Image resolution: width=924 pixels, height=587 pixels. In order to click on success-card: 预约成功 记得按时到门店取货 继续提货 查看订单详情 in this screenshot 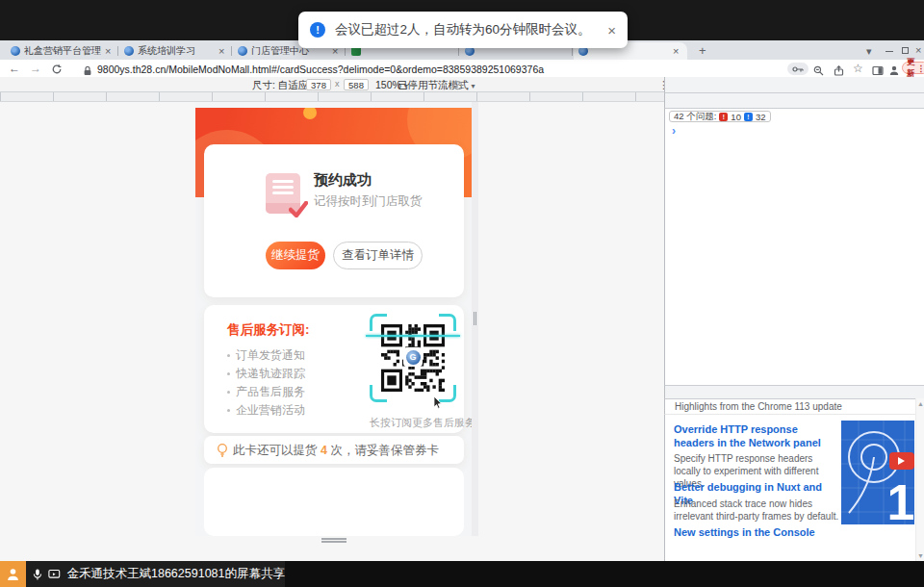, I will do `click(334, 221)`.